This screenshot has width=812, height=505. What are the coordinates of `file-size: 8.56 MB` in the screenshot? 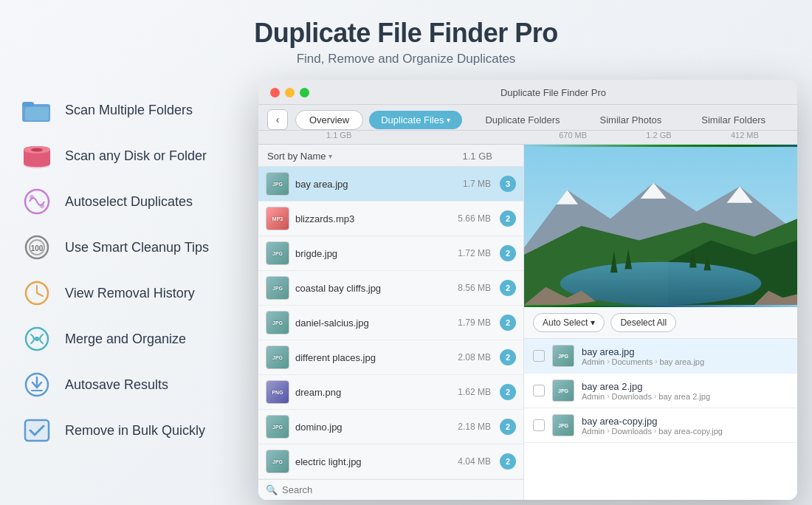 It's located at (474, 288).